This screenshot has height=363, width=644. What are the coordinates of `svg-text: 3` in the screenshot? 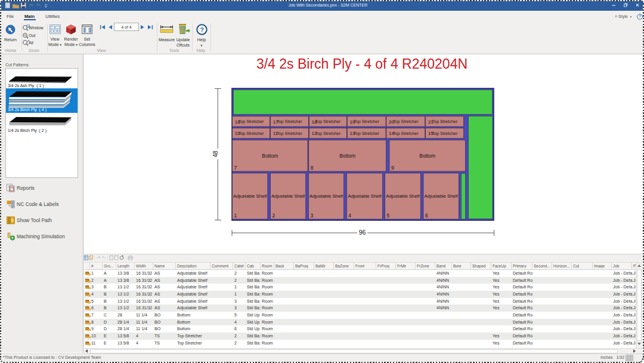 It's located at (311, 216).